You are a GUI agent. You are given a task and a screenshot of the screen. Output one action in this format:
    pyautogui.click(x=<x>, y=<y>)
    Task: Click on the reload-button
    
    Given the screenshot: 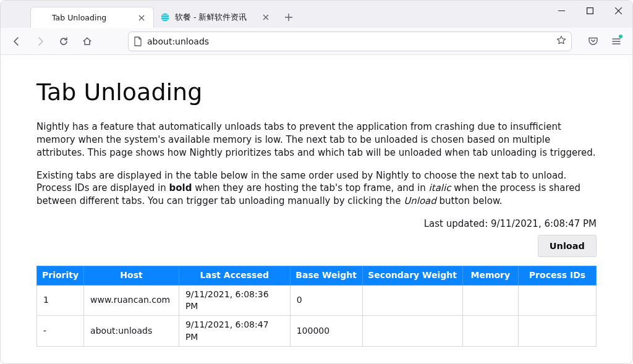 What is the action you would take?
    pyautogui.click(x=64, y=41)
    